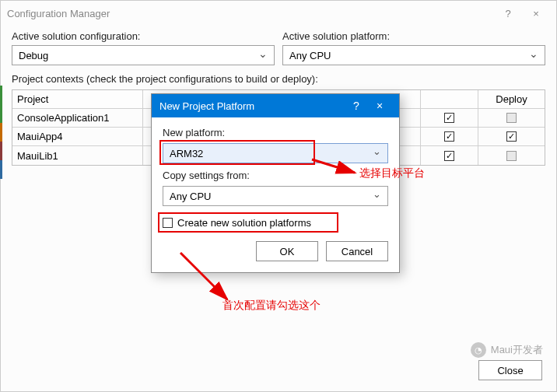 The image size is (557, 392). I want to click on modal-close-button: ×, so click(380, 106).